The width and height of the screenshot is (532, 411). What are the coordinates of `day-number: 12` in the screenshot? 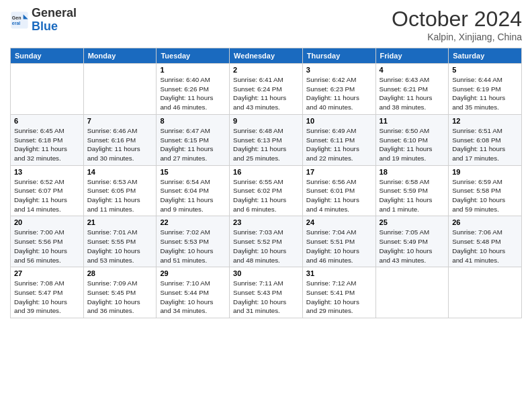 It's located at (485, 121).